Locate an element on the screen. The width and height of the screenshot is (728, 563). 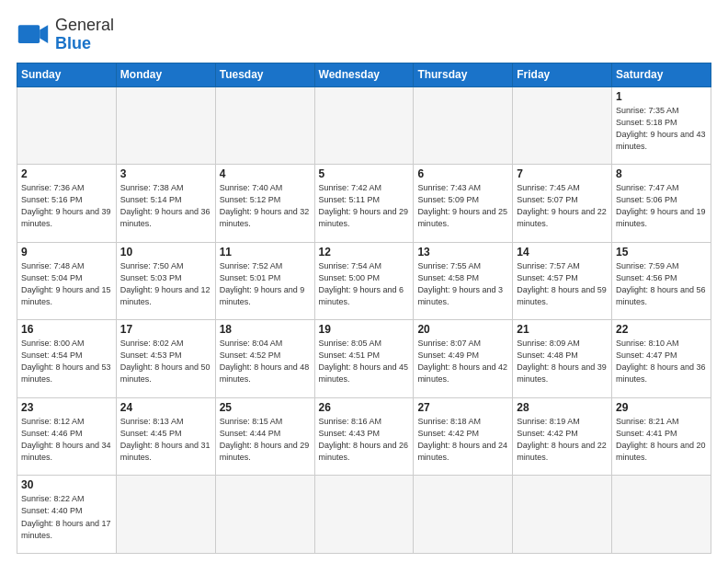
calendar-day-15: 15Sunrise: 7:59 AM Sunset: 4:56 PM Dayli… is located at coordinates (662, 282).